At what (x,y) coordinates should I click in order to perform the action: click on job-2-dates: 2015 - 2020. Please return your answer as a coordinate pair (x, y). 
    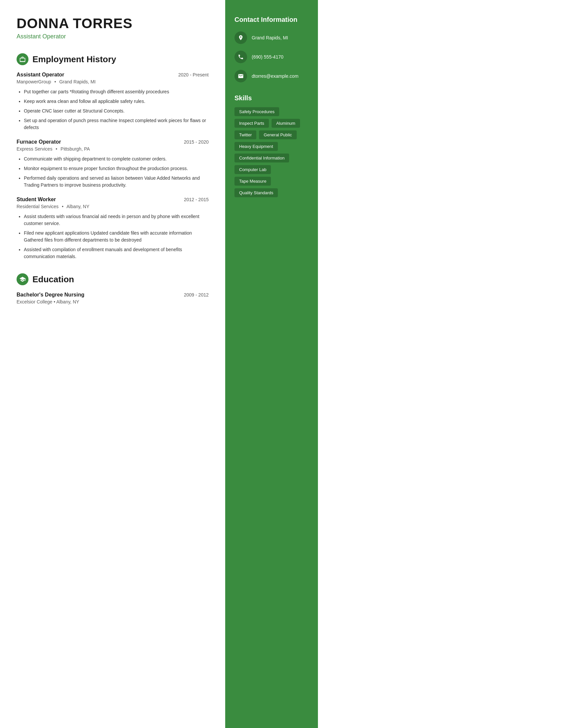
    Looking at the image, I should click on (196, 142).